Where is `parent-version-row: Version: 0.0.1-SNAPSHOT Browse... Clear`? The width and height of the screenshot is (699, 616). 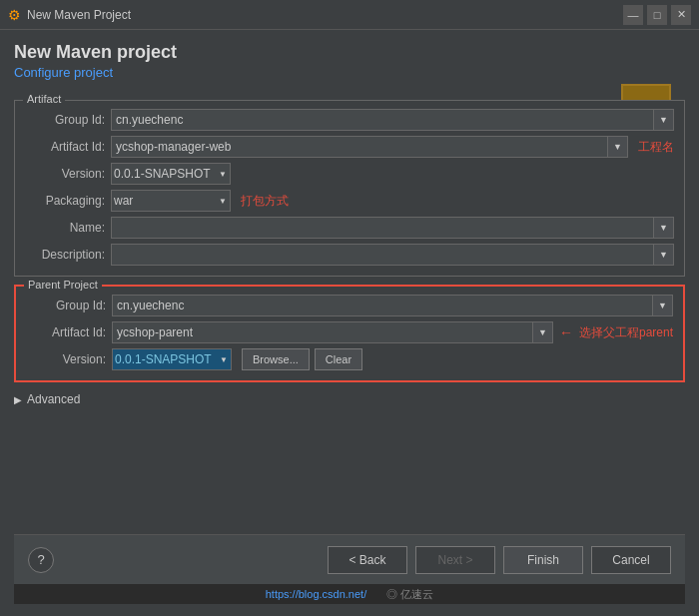
parent-version-row: Version: 0.0.1-SNAPSHOT Browse... Clear is located at coordinates (350, 359).